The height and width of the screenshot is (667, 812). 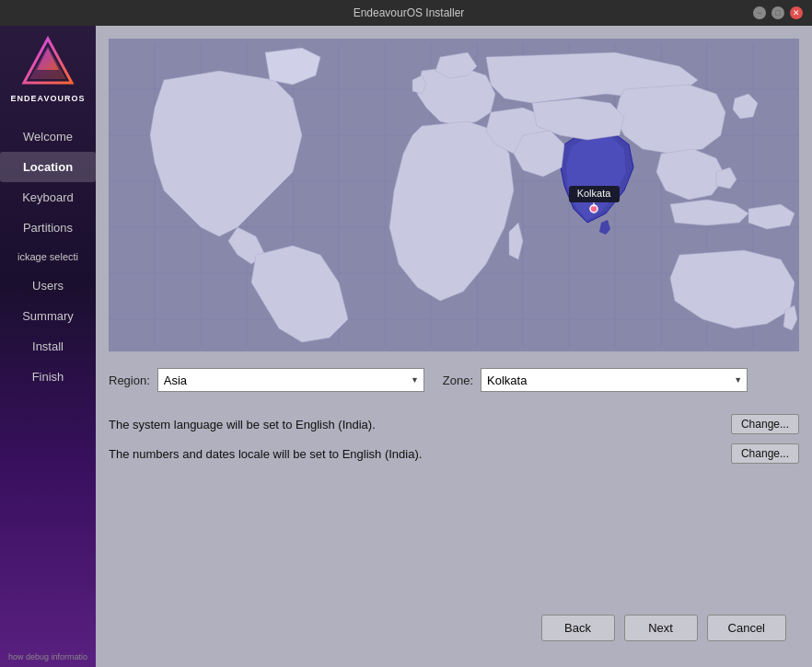 I want to click on sidebar-item-install: Install, so click(x=48, y=346).